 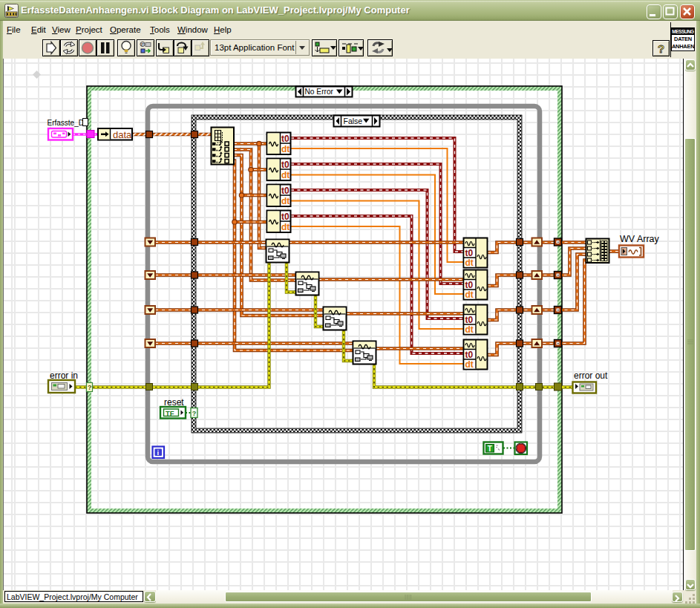 I want to click on svg-text: TF, so click(x=170, y=413).